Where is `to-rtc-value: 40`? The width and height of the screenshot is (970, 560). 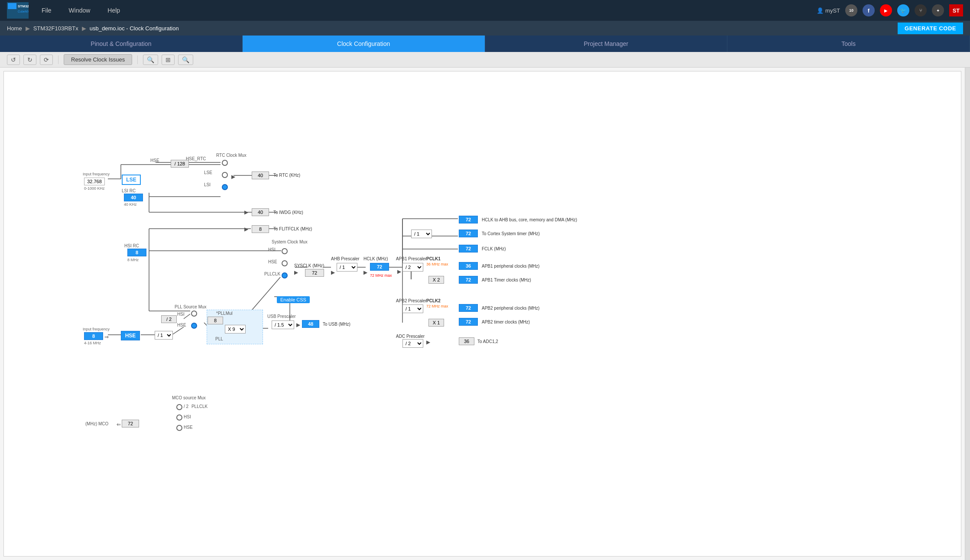 to-rtc-value: 40 is located at coordinates (260, 175).